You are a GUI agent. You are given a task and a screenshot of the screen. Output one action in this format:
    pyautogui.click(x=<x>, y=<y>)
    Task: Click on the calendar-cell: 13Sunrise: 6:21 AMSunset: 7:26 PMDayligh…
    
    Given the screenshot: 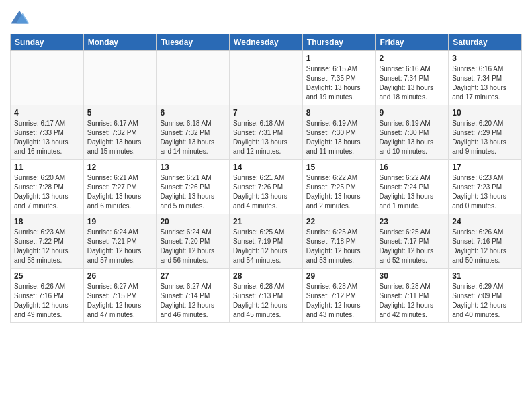 What is the action you would take?
    pyautogui.click(x=193, y=187)
    